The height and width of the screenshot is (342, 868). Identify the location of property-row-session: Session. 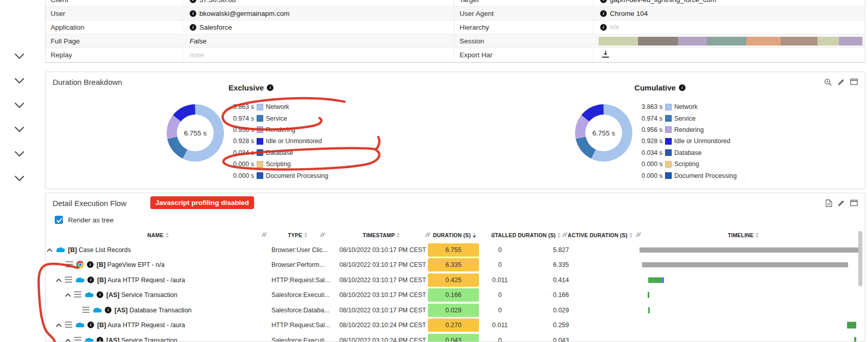
(660, 41).